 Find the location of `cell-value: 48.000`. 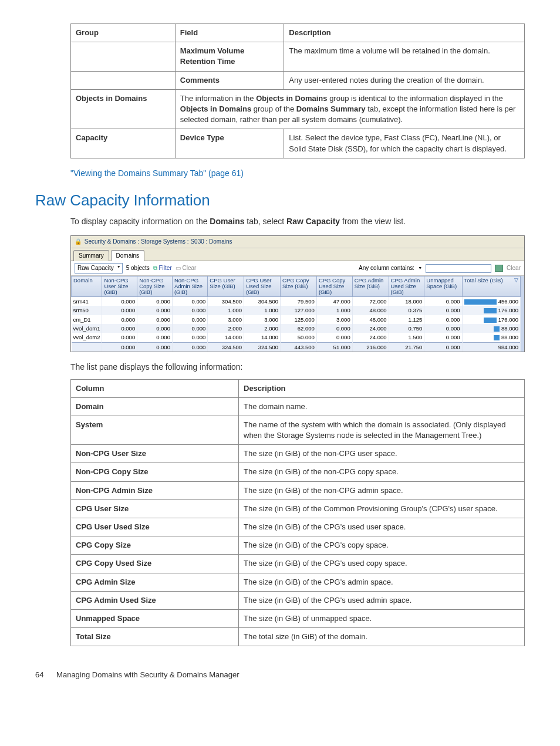

cell-value: 48.000 is located at coordinates (370, 310).